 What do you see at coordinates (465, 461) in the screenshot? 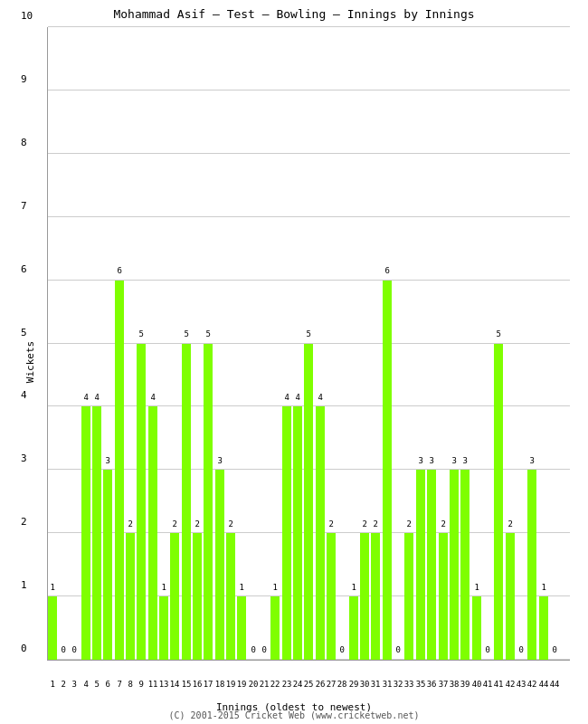
I see `bar-label-37: 3` at bounding box center [465, 461].